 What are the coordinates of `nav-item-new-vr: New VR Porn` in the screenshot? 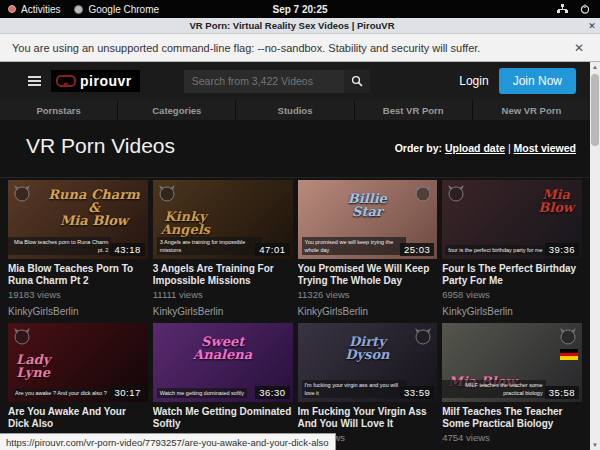 It's located at (532, 110).